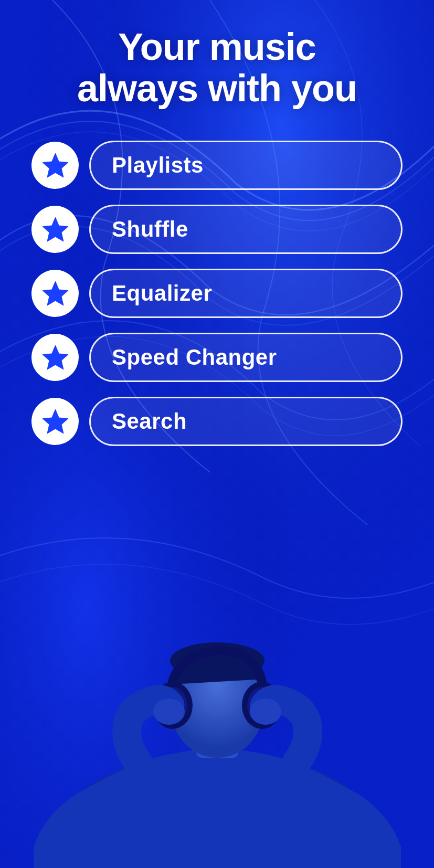 The height and width of the screenshot is (868, 434). I want to click on app-title: Your music always with you, so click(217, 68).